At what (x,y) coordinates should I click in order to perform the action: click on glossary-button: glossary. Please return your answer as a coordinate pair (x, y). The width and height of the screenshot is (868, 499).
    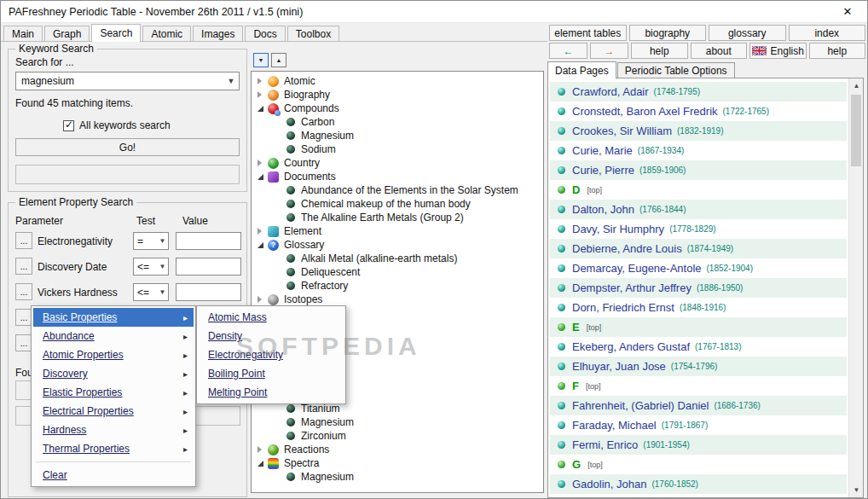
    Looking at the image, I should click on (747, 32).